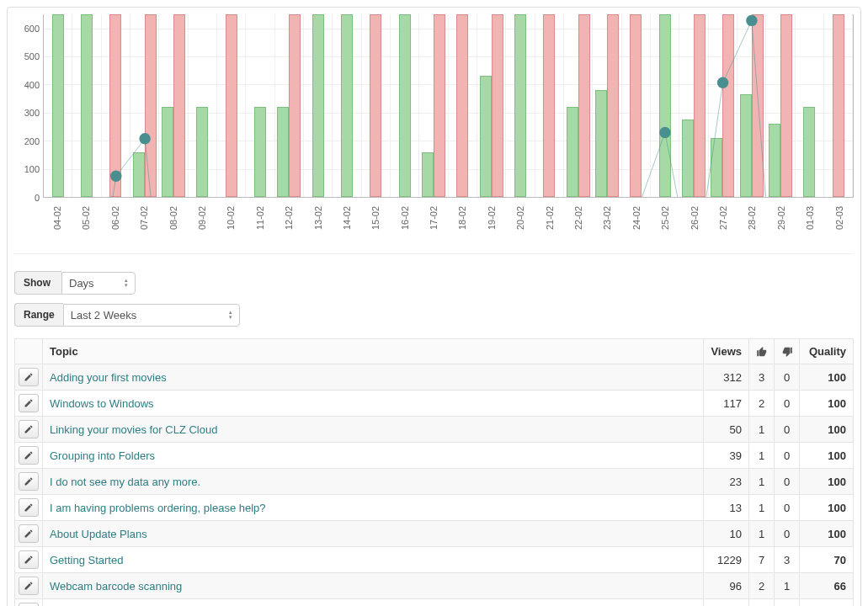 This screenshot has width=868, height=606. I want to click on table-header-topic: Topic, so click(374, 352).